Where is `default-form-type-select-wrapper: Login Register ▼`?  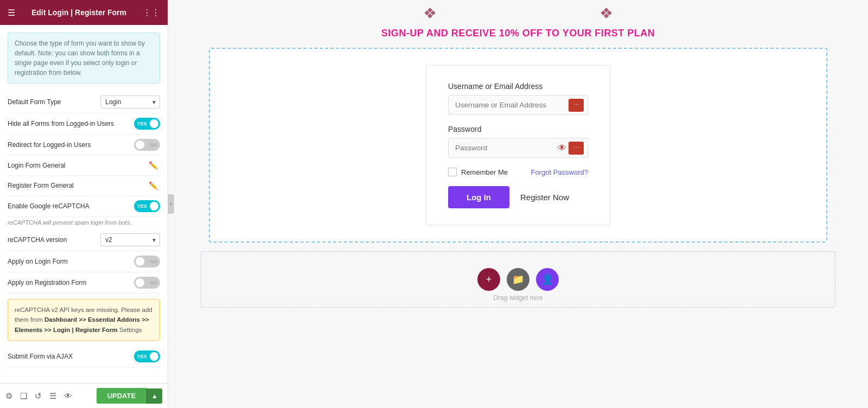
default-form-type-select-wrapper: Login Register ▼ is located at coordinates (130, 102).